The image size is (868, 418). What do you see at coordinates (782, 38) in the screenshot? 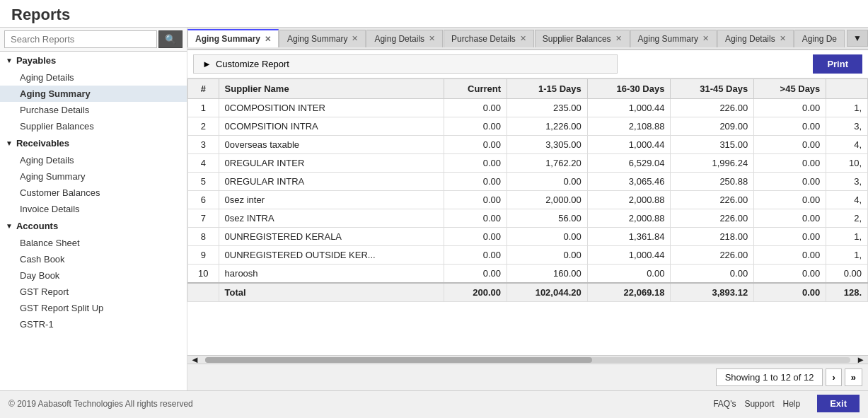
I see `tab-close-7: ✕` at bounding box center [782, 38].